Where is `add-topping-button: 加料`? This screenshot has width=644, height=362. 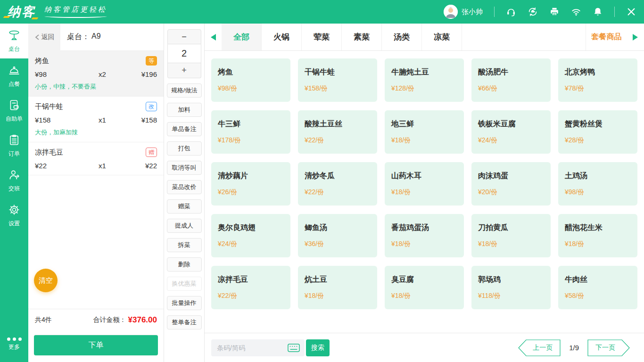 add-topping-button: 加料 is located at coordinates (184, 110).